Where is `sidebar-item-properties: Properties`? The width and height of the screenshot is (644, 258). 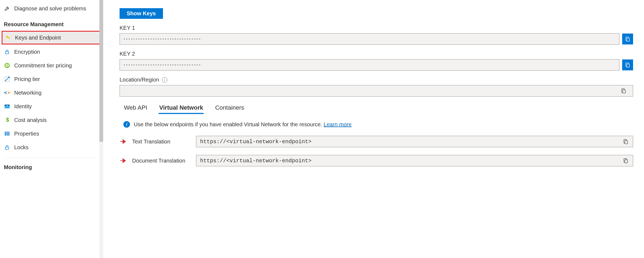
sidebar-item-properties: Properties is located at coordinates (52, 134).